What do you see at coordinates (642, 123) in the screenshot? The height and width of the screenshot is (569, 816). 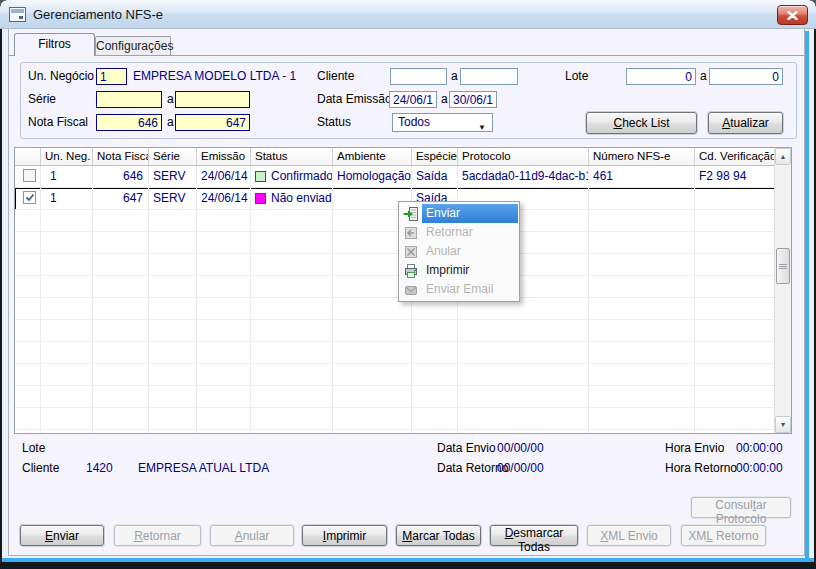 I see `check-list-button: Check List` at bounding box center [642, 123].